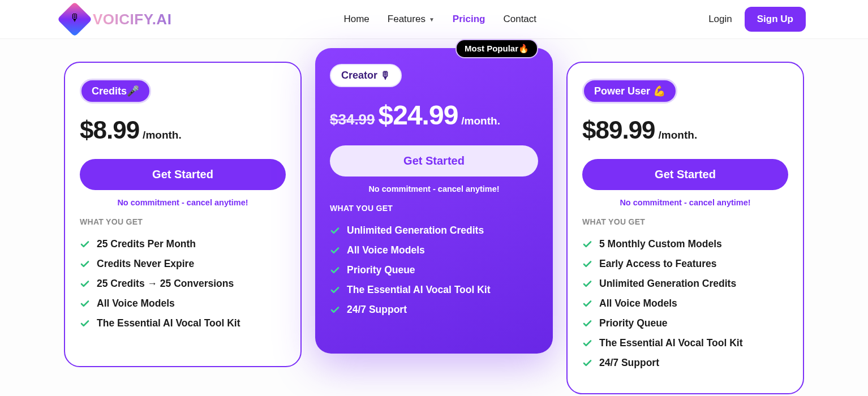  Describe the element at coordinates (519, 19) in the screenshot. I see `nav-contact: Contact` at that location.